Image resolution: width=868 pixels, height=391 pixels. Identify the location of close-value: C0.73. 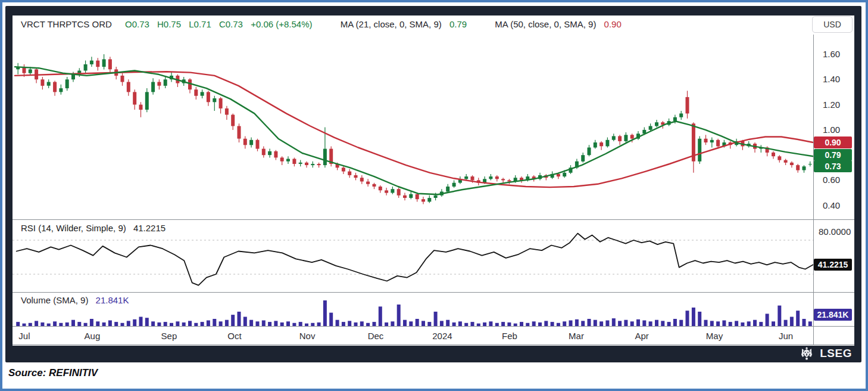
(231, 24).